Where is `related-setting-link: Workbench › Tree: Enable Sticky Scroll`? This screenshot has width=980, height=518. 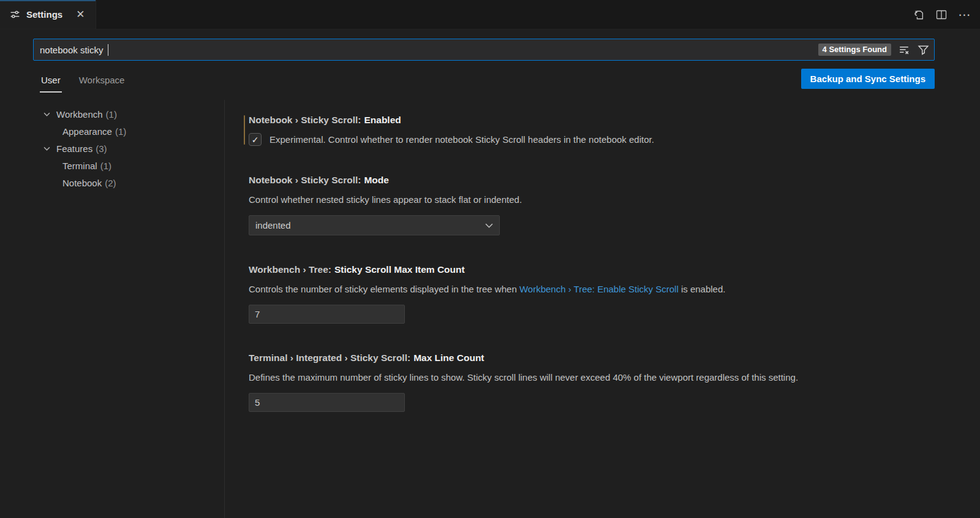 related-setting-link: Workbench › Tree: Enable Sticky Scroll is located at coordinates (599, 289).